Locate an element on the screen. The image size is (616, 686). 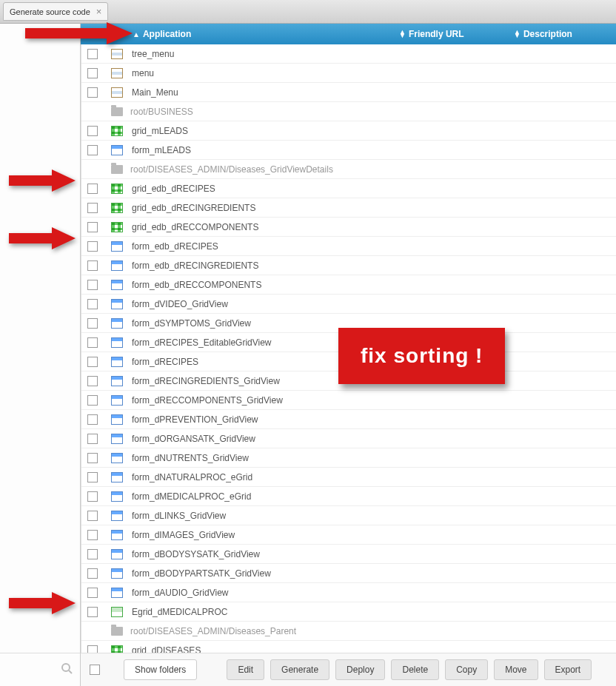
table-row: form_edb_dRECCOMPONENTS is located at coordinates (349, 285).